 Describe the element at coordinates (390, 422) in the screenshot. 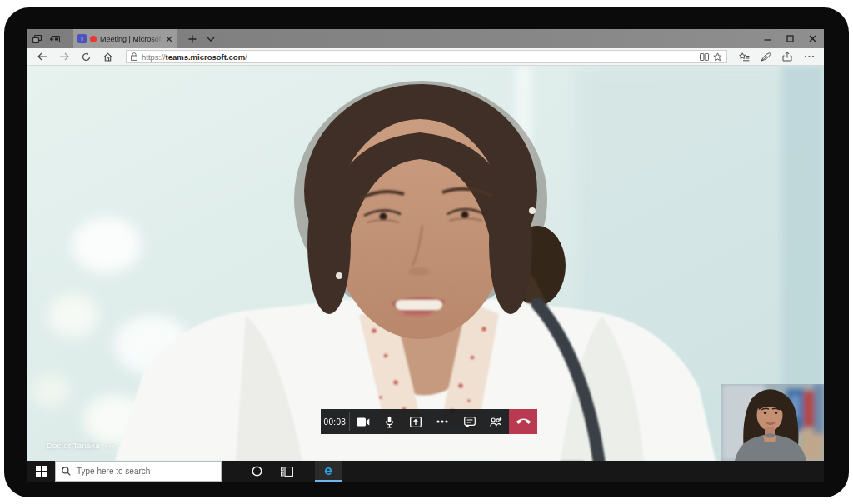

I see `microphone-icon` at that location.